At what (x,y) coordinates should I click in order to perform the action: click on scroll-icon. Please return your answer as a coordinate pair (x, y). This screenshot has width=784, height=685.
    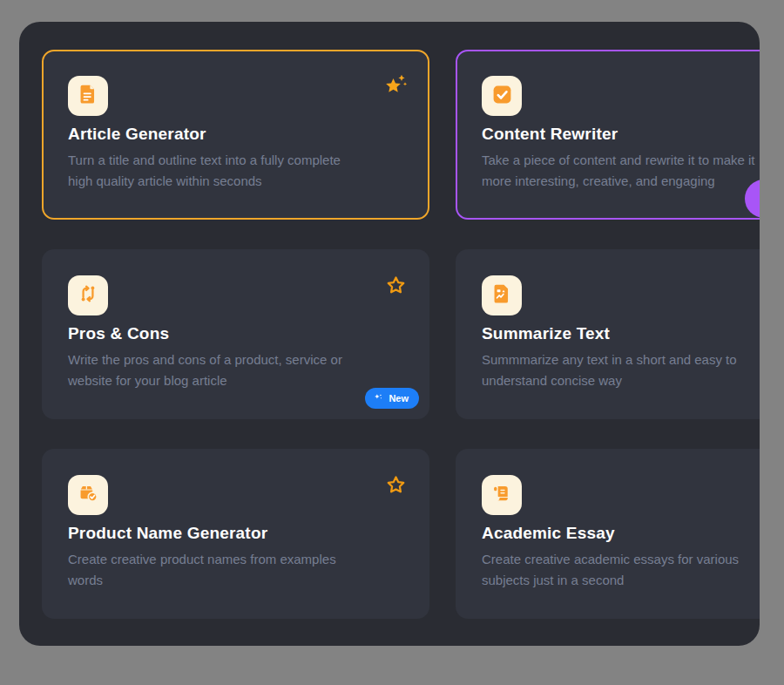
    Looking at the image, I should click on (502, 495).